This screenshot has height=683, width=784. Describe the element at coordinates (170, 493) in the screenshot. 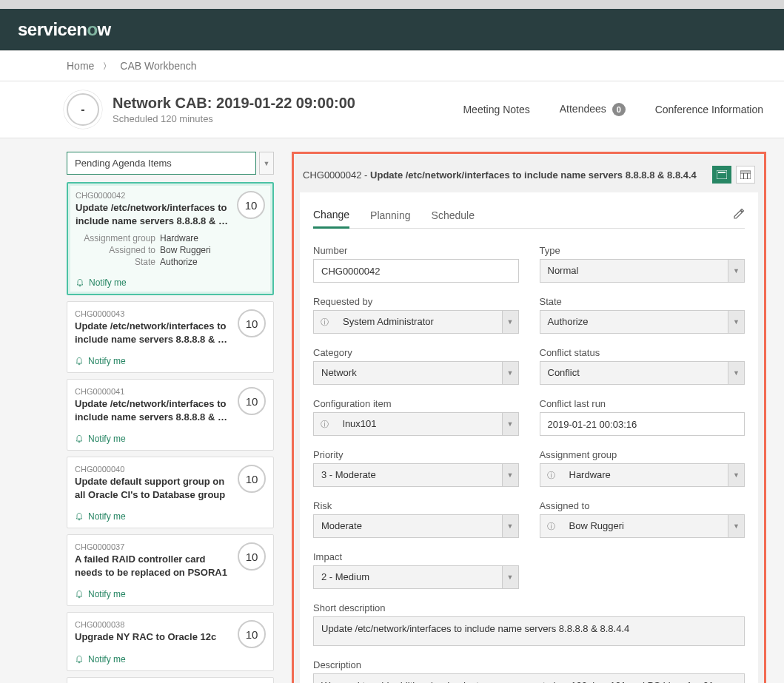

I see `agenda-card: 10CHG0000040Update default support group…` at that location.